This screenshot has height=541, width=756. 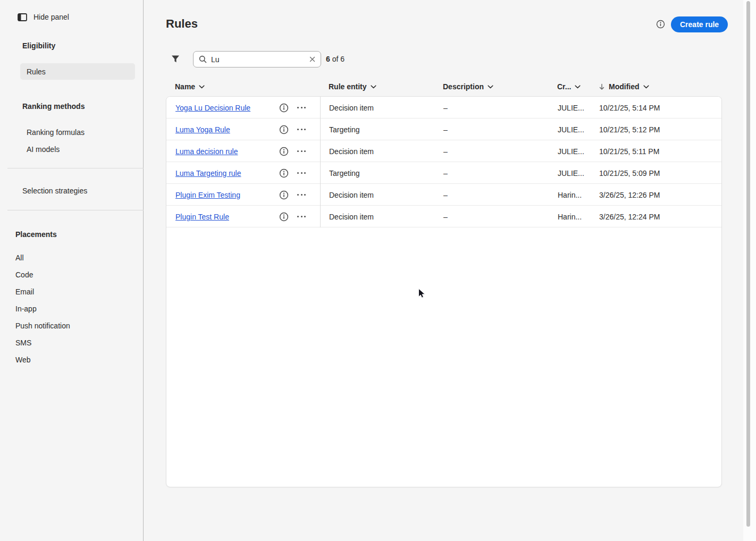 I want to click on rule-name-link: Yoga Lu Decision Rule, so click(x=213, y=108).